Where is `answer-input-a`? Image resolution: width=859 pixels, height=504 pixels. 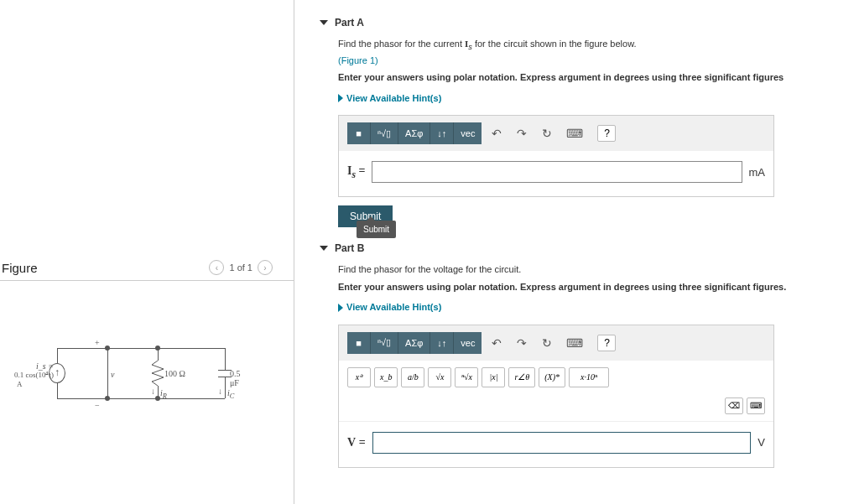 answer-input-a is located at coordinates (557, 172).